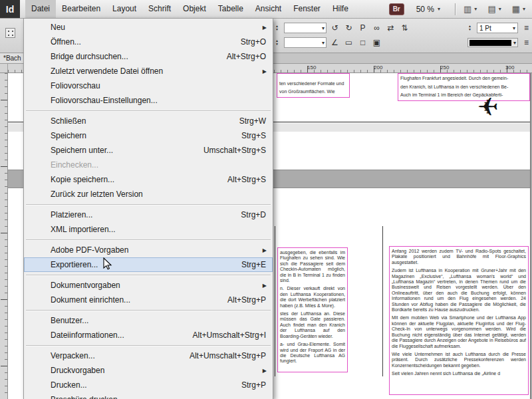  Describe the element at coordinates (391, 28) in the screenshot. I see `flip-horizontal-icon: ⇄` at that location.